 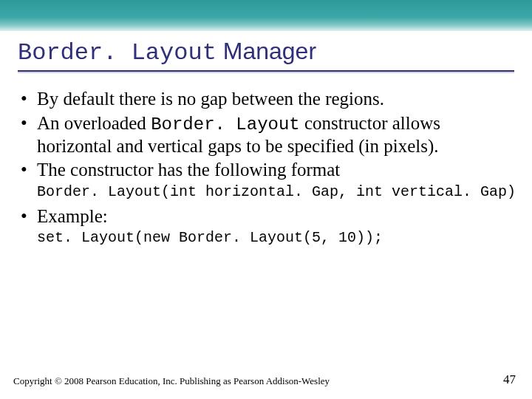 I want to click on bullet-4: Example:, so click(x=266, y=217).